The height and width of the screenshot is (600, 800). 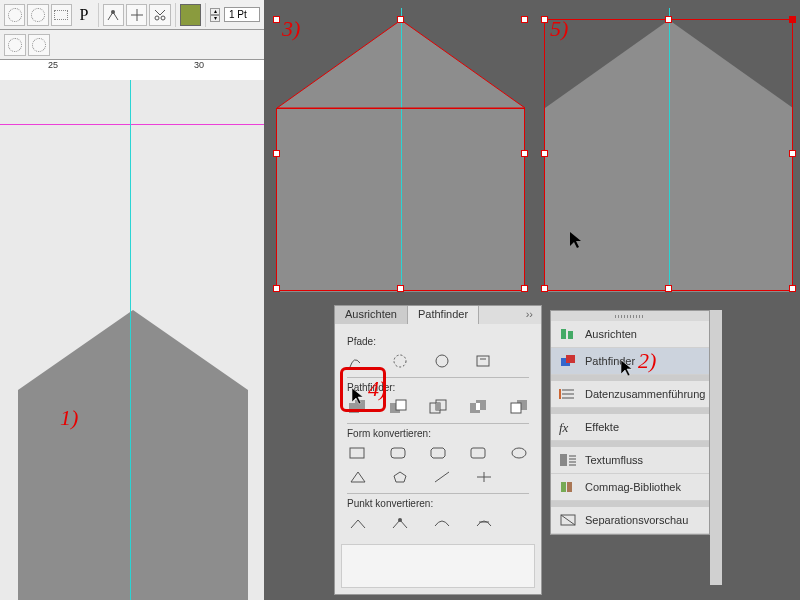 What do you see at coordinates (478, 407) in the screenshot?
I see `pathfinder-exclude-icon` at bounding box center [478, 407].